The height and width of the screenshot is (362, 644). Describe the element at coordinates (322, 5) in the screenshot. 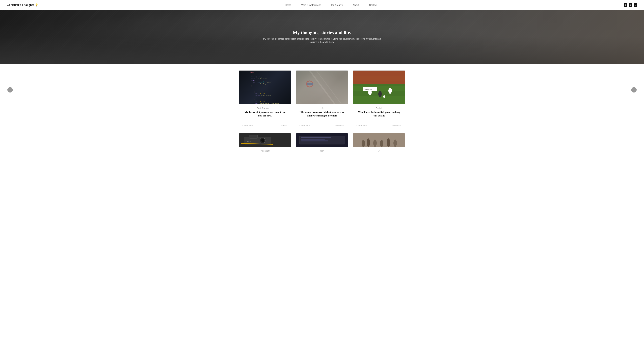

I see `navbar: Christian's Thoughts 💡 Home Web Developm…` at that location.